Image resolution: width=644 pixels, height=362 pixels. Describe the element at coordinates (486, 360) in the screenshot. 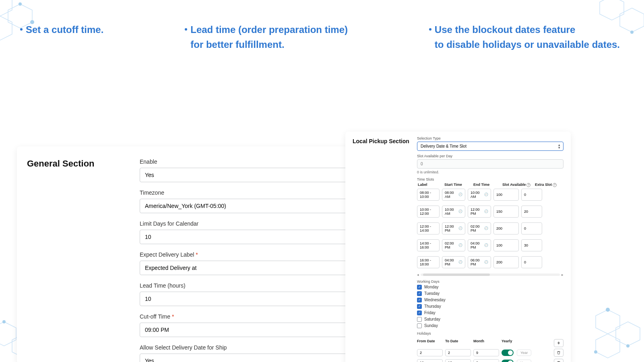

I see `holiday-month-input: 8` at that location.